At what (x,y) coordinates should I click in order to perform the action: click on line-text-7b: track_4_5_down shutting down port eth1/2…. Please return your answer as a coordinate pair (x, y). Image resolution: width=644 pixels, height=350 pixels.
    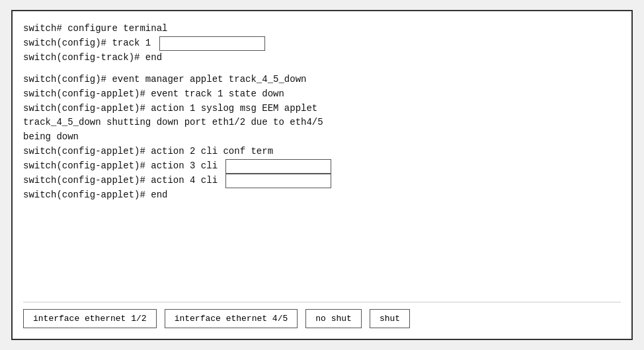
    Looking at the image, I should click on (173, 123).